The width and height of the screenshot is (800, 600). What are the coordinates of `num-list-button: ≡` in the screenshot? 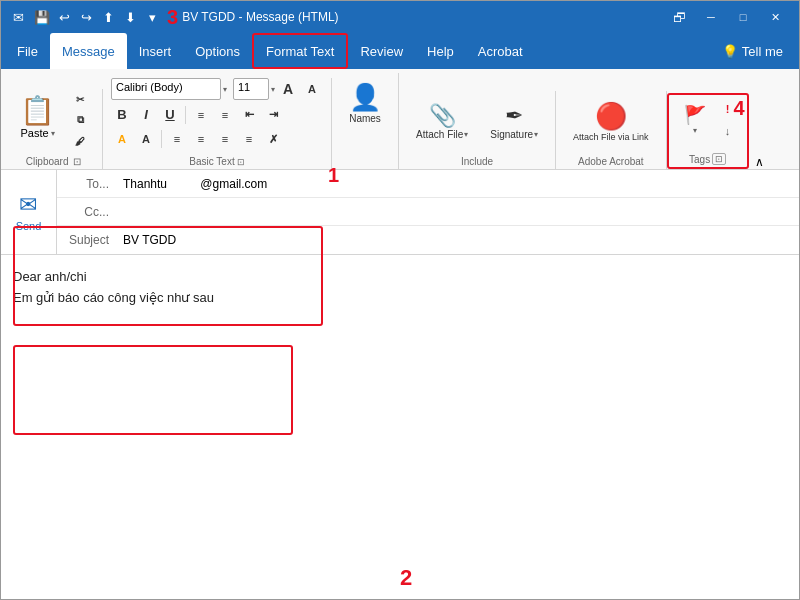 It's located at (225, 115).